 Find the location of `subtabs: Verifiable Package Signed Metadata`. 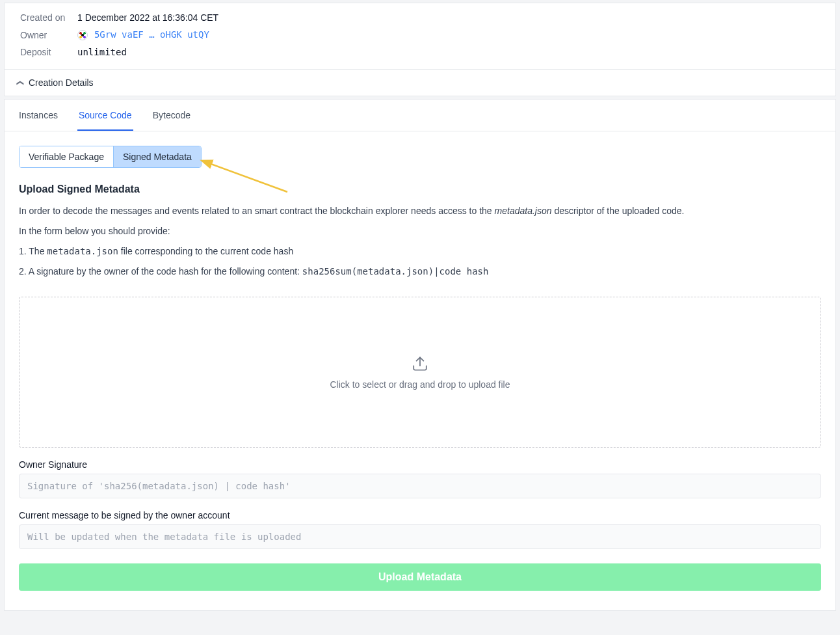

subtabs: Verifiable Package Signed Metadata is located at coordinates (111, 157).